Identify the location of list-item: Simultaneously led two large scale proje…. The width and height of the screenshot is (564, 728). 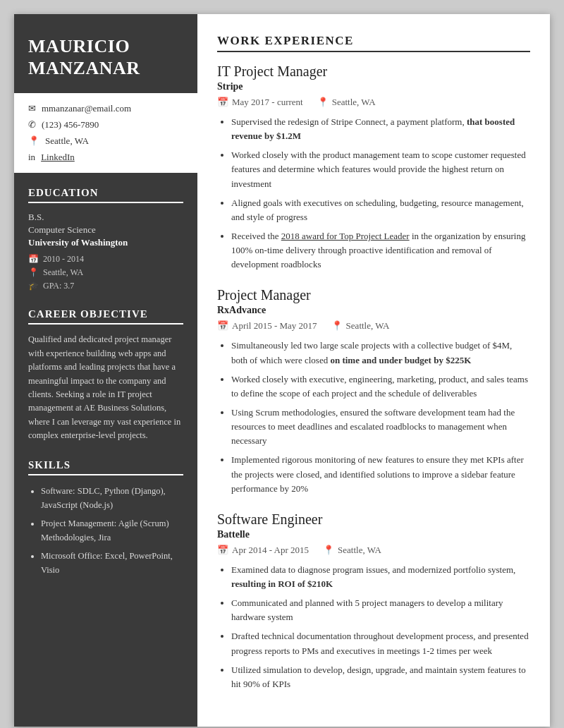
(381, 353).